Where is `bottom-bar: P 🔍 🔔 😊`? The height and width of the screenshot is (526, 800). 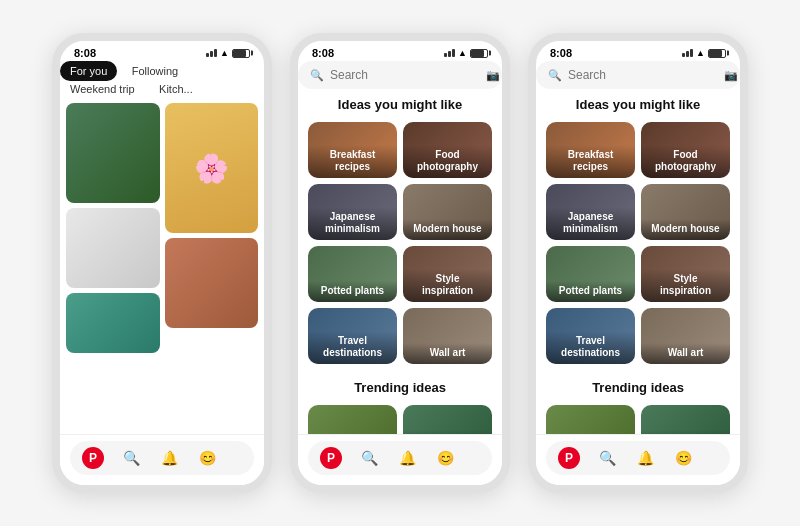
bottom-bar: P 🔍 🔔 😊 is located at coordinates (162, 460).